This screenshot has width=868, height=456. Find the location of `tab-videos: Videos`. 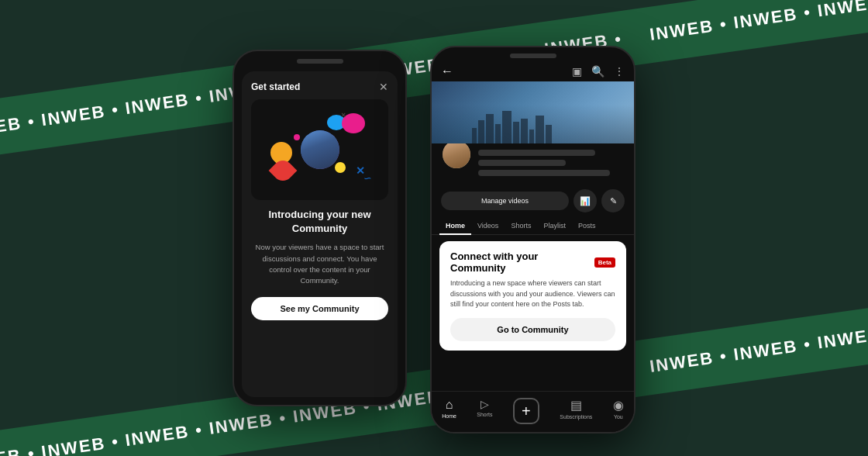

tab-videos: Videos is located at coordinates (488, 226).